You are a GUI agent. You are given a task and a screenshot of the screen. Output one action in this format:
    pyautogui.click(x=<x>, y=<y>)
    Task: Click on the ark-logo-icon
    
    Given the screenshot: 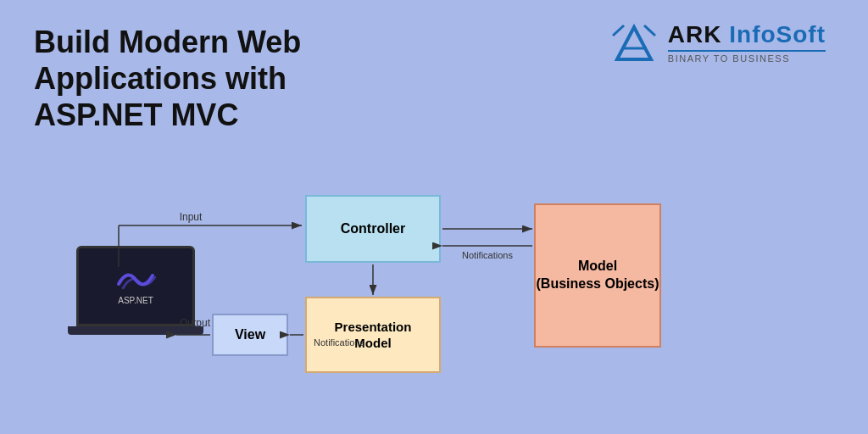 What is the action you would take?
    pyautogui.click(x=634, y=42)
    